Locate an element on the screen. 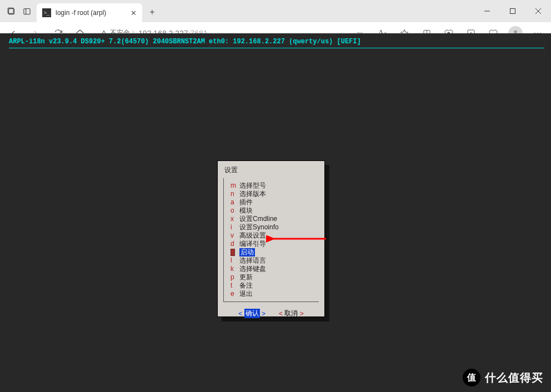 The image size is (551, 392). menu-item: a插件 is located at coordinates (272, 202).